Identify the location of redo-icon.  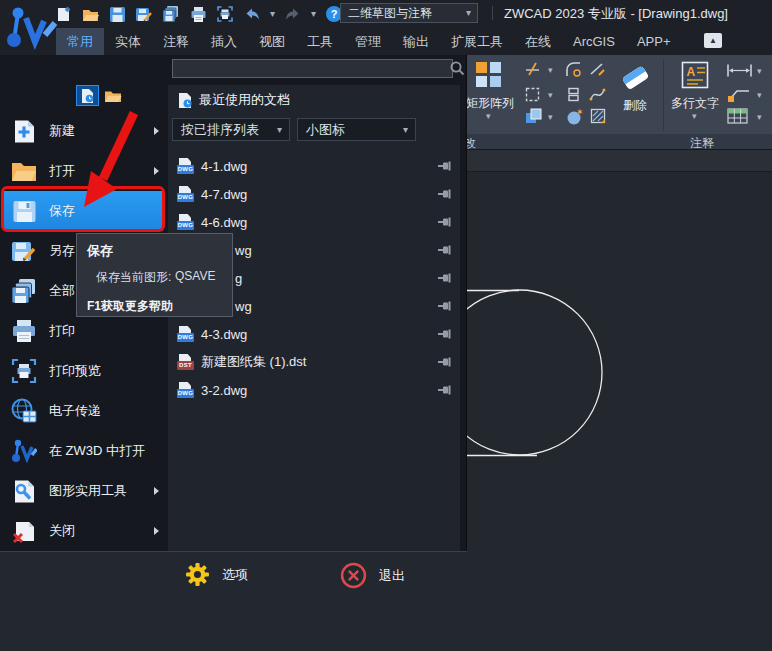
(293, 14).